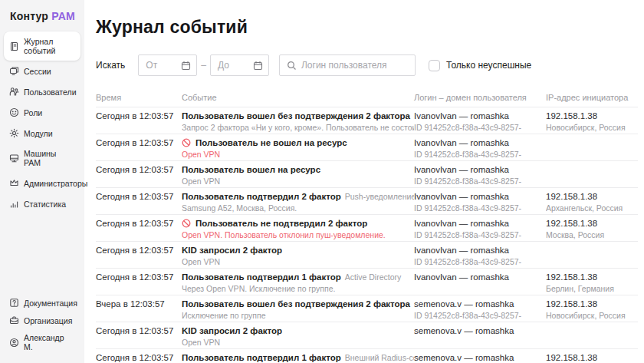 Image resolution: width=644 pixels, height=363 pixels. I want to click on brand-name: Контур, so click(29, 16).